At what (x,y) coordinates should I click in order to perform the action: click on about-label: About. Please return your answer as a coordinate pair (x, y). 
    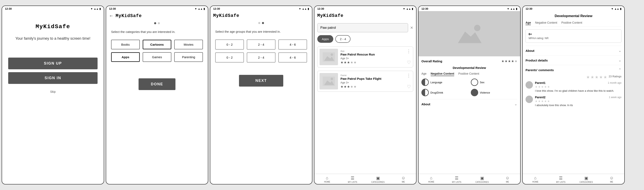
    Looking at the image, I should click on (426, 104).